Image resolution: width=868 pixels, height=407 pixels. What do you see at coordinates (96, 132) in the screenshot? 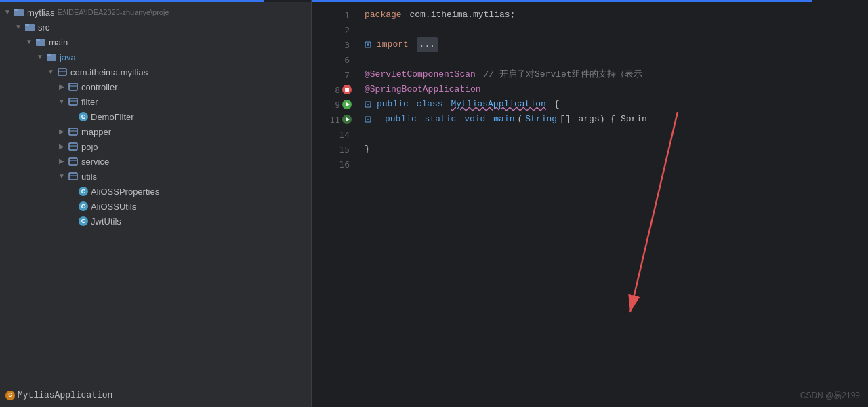
I see `label-mapper: mapper` at bounding box center [96, 132].